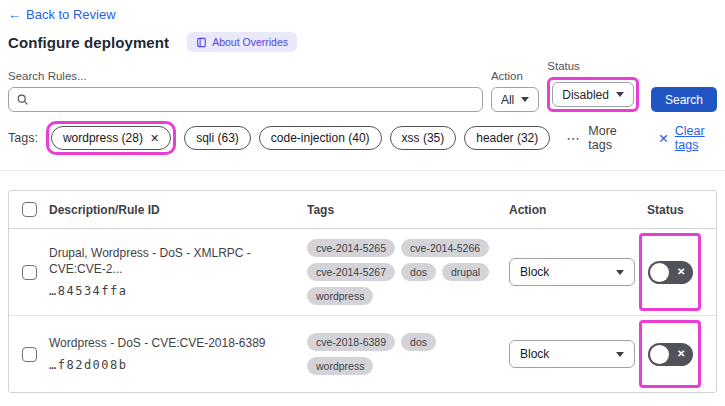 This screenshot has width=725, height=406. I want to click on about-overrides-badge: About Overrides, so click(242, 42).